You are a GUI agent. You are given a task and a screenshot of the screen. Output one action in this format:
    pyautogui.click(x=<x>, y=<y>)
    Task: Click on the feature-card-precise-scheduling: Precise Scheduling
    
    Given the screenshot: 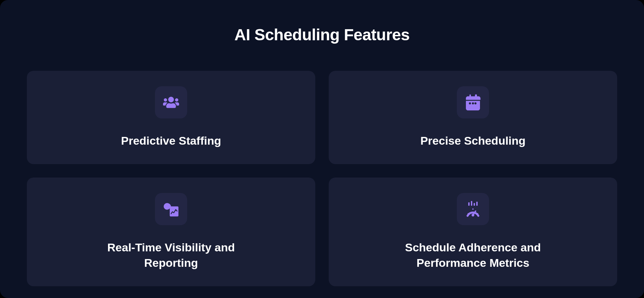 What is the action you would take?
    pyautogui.click(x=473, y=117)
    